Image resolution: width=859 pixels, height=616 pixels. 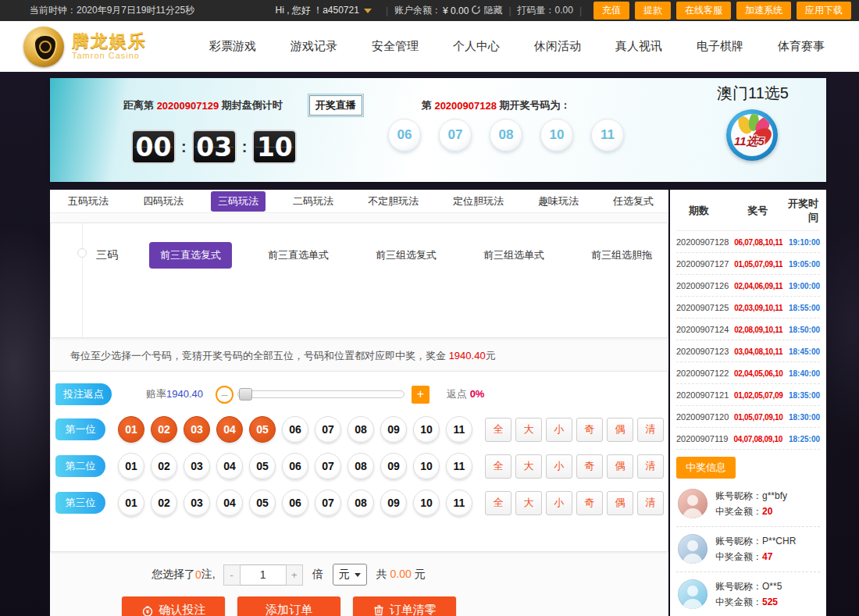 I want to click on brand: 腾龙娱乐 Tamron Casino, so click(x=85, y=47).